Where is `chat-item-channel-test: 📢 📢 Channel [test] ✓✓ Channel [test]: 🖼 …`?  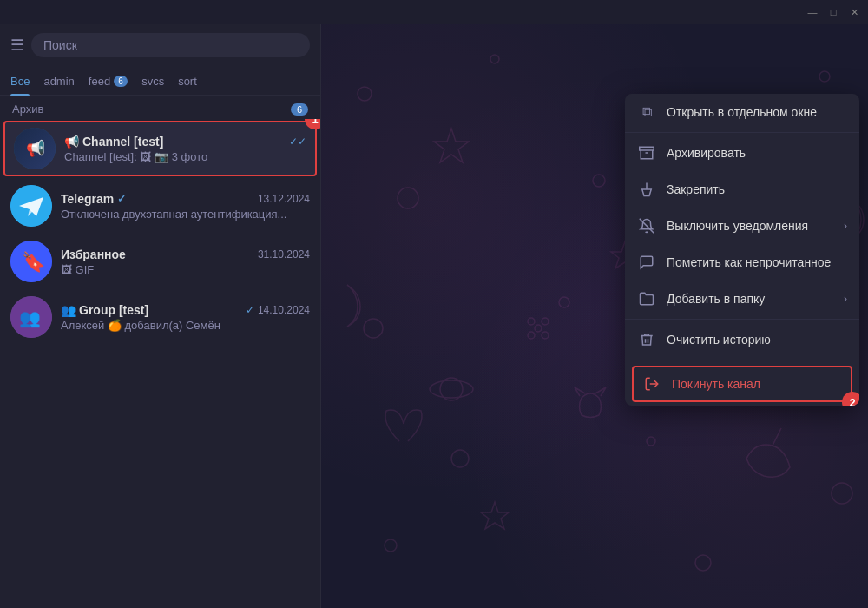 chat-item-channel-test: 📢 📢 Channel [test] ✓✓ Channel [test]: 🖼 … is located at coordinates (160, 149).